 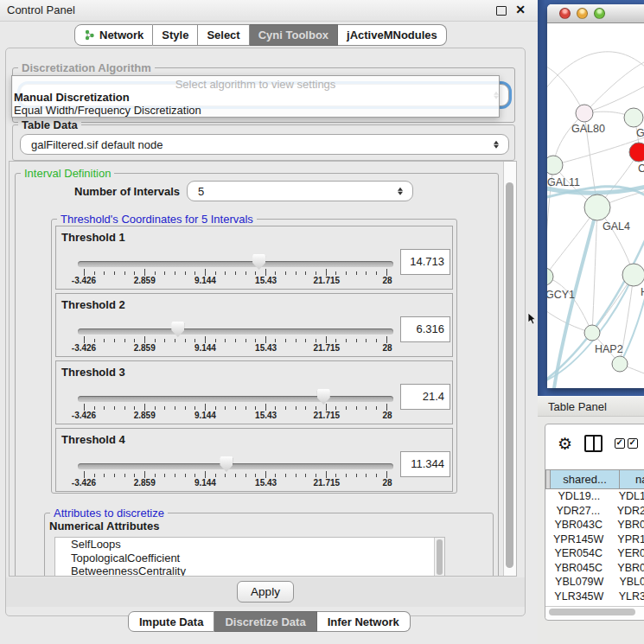 I want to click on group-title: Table Data, so click(x=50, y=124).